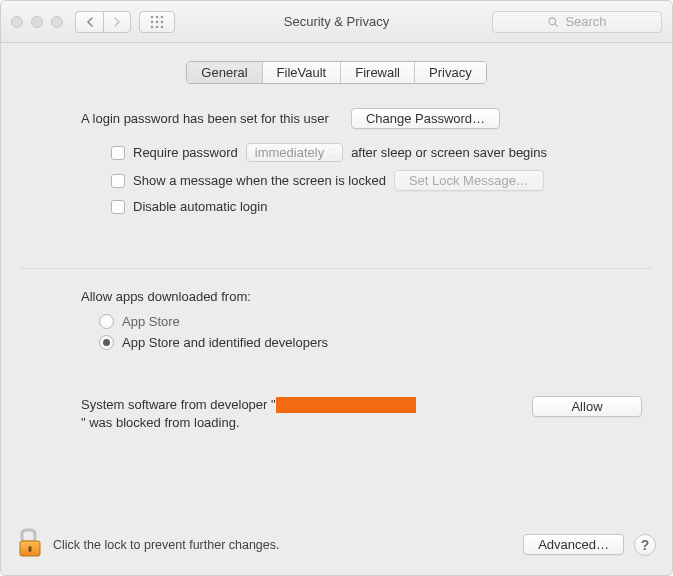 Image resolution: width=673 pixels, height=576 pixels. Describe the element at coordinates (106, 322) in the screenshot. I see `radio-app-store` at that location.